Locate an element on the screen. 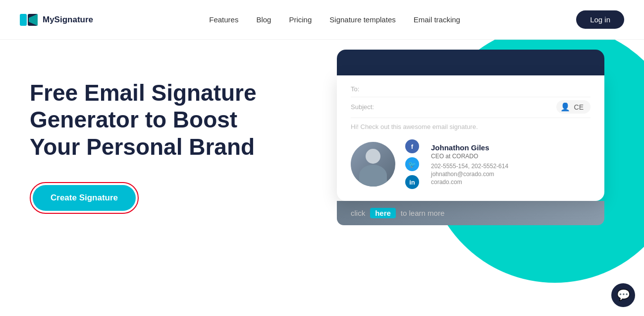 Image resolution: width=644 pixels, height=316 pixels. nav-pricing: Pricing is located at coordinates (300, 20).